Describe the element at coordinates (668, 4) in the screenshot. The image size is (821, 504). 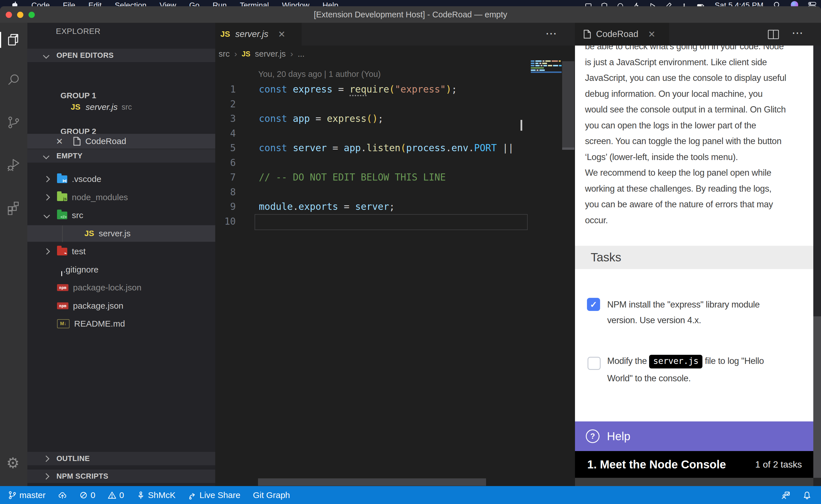
I see `pen-icon` at that location.